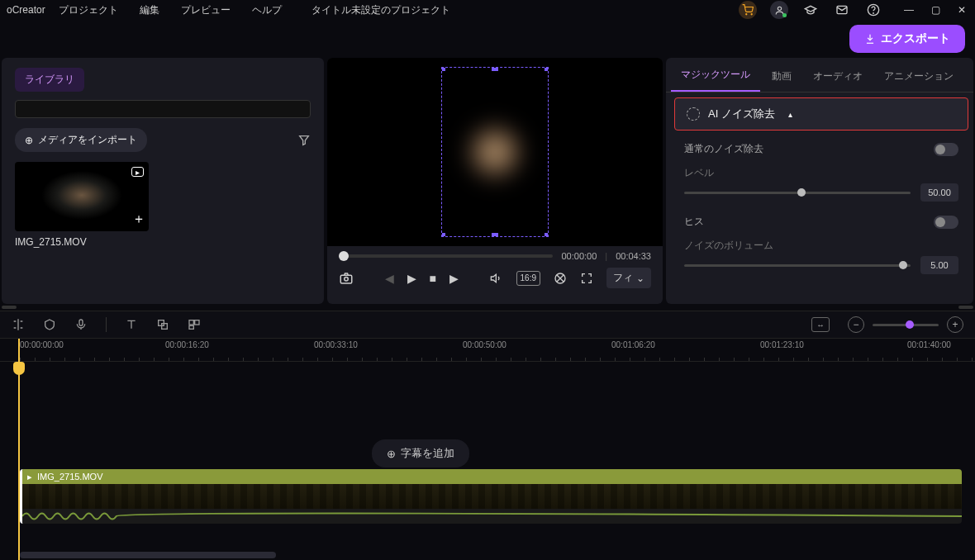  I want to click on inspector-panel: マジックツール 動画 オーディオ アニメーション AI ノイズ除去 ▴ 通常のノ…, so click(820, 181).